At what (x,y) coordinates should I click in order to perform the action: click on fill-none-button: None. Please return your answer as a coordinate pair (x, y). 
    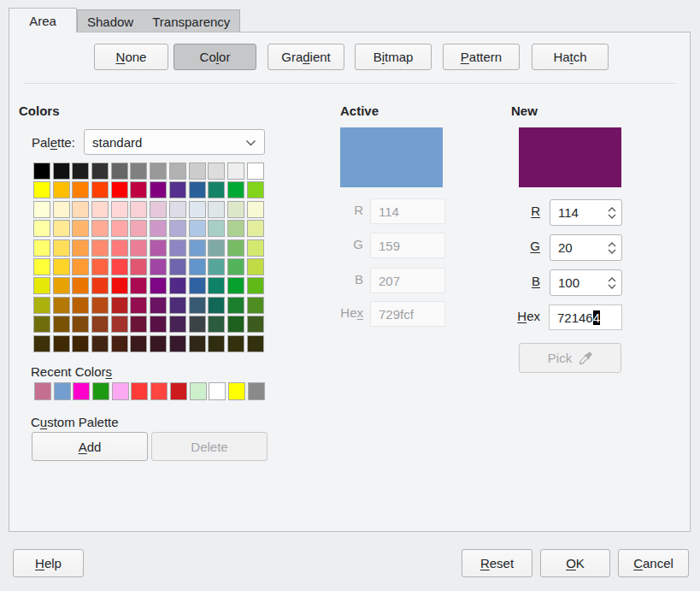
    Looking at the image, I should click on (132, 56).